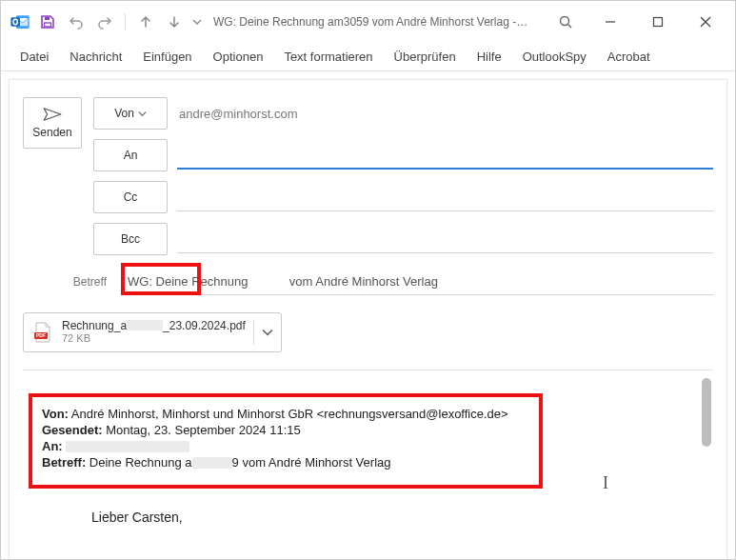  Describe the element at coordinates (370, 22) in the screenshot. I see `window-title: WG: Deine Rechnung am3059 vom André Minh…` at that location.